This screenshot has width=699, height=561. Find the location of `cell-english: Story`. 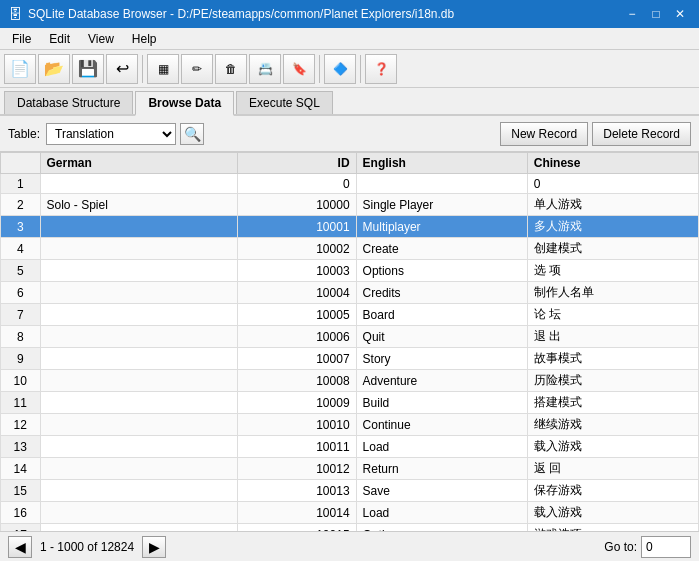

cell-english: Story is located at coordinates (442, 359).